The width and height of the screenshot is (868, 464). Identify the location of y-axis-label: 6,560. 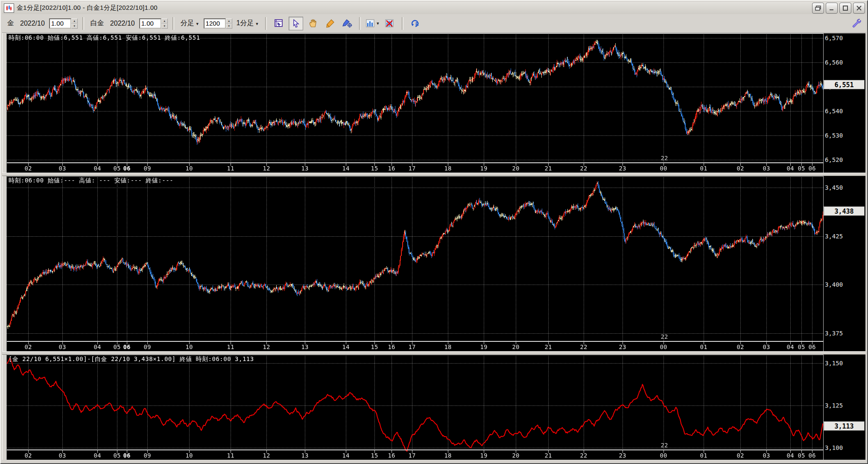
(834, 62).